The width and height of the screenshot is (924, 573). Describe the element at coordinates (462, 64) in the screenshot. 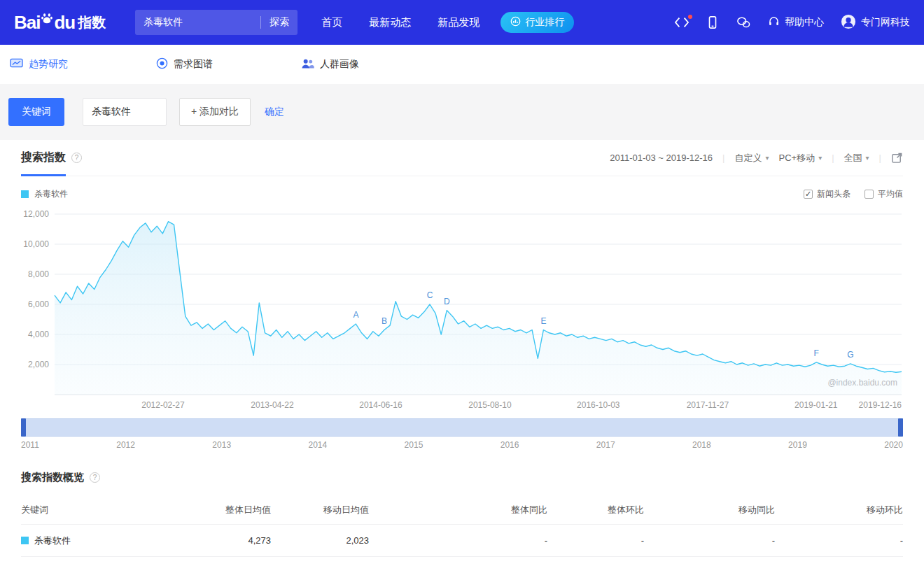

I see `subnav: 趋势研究 需求图谱 人群画像` at that location.